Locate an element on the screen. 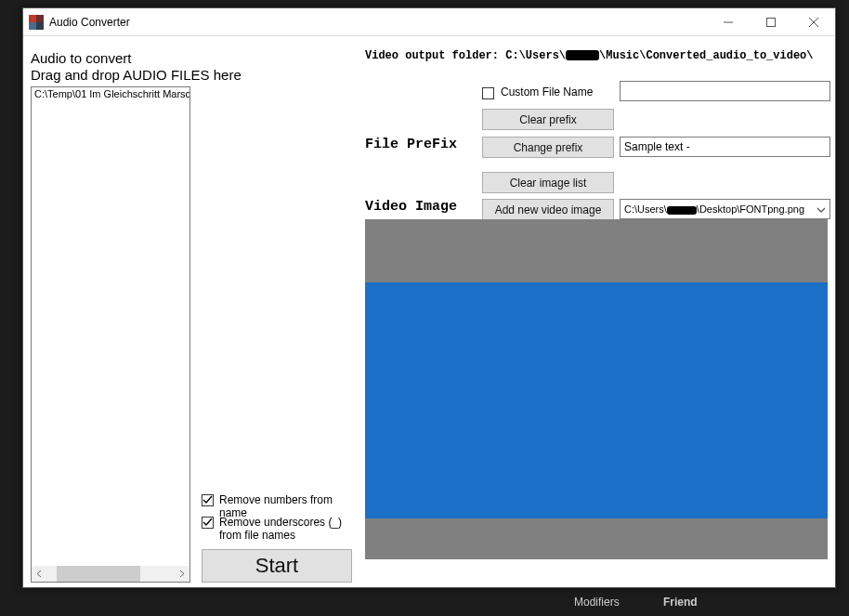 This screenshot has width=849, height=616. app-icon is located at coordinates (36, 22).